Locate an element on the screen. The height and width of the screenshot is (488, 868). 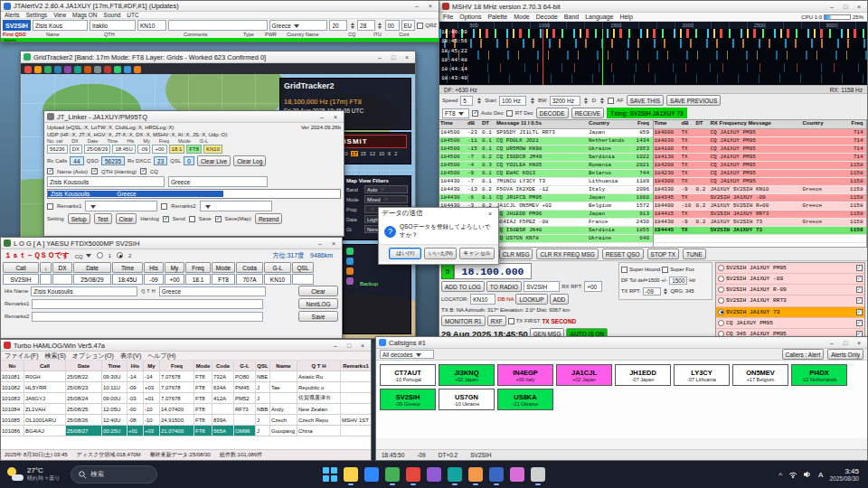
bw-value: 3200 Hz is located at coordinates (565, 101).